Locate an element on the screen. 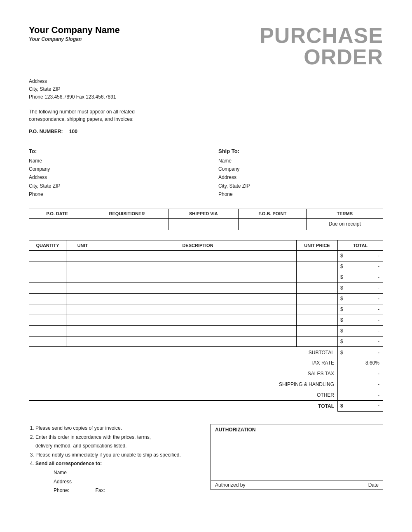 This screenshot has width=412, height=532. to-company: Company is located at coordinates (111, 169).